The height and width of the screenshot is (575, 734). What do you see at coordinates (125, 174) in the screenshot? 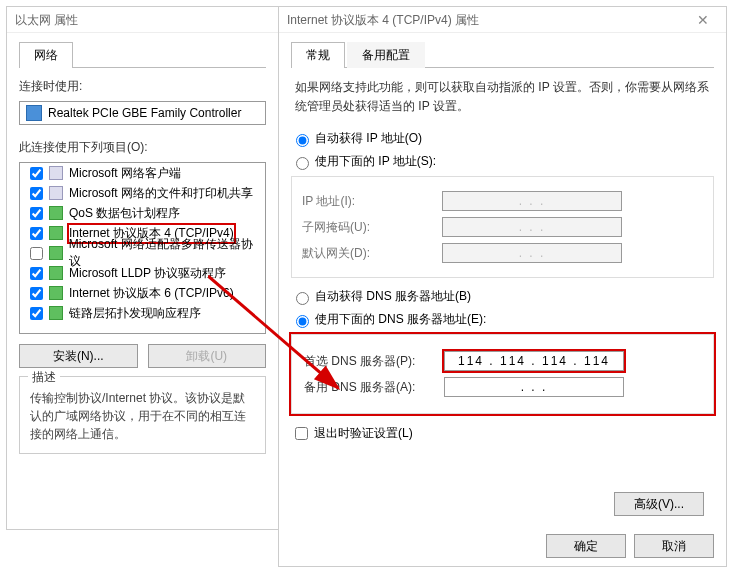
I see `component-label: Microsoft 网络客户端` at bounding box center [125, 174].